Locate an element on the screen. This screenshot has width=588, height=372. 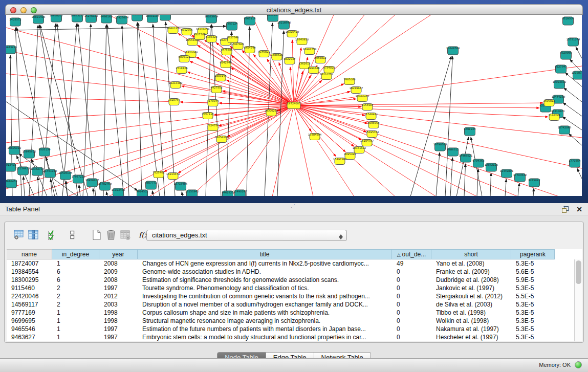
column-header-short: short is located at coordinates (471, 254).